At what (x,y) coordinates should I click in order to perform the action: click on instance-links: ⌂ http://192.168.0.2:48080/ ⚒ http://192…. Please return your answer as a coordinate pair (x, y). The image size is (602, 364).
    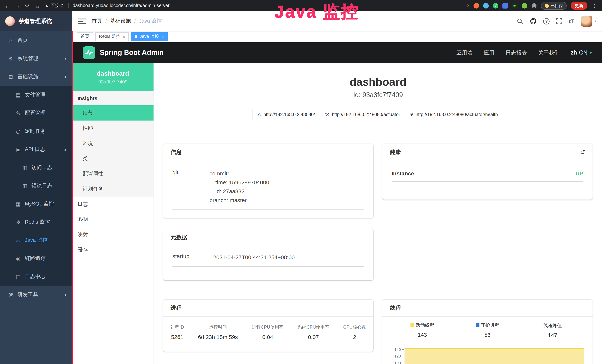
    Looking at the image, I should click on (378, 114).